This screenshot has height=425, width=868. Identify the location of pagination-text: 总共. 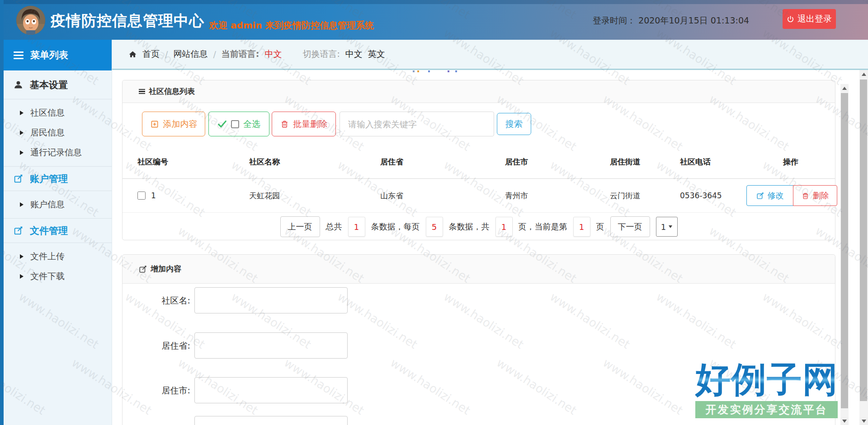
(334, 227).